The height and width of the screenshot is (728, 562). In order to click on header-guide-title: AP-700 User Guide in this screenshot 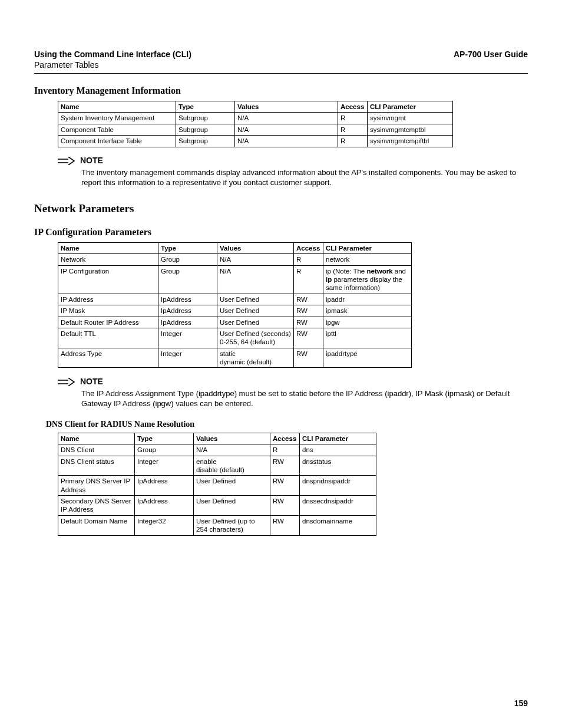, I will do `click(491, 54)`.